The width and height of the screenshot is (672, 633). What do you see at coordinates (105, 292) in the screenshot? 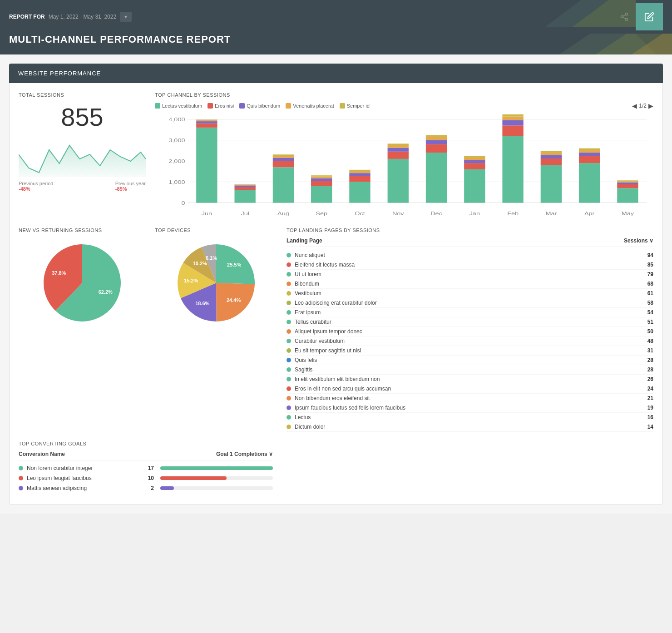
I see `svg-text: 62.2%` at bounding box center [105, 292].